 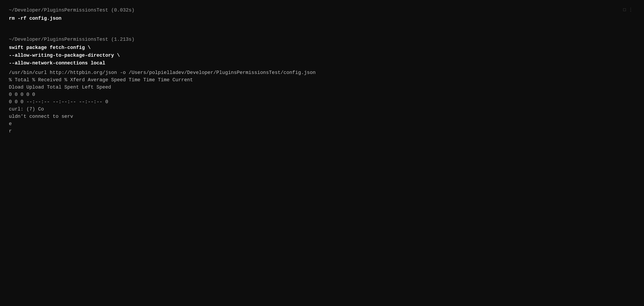 What do you see at coordinates (322, 11) in the screenshot?
I see `prompt-1: ~/Developer/PluginsPermissionsTest (0.03…` at bounding box center [322, 11].